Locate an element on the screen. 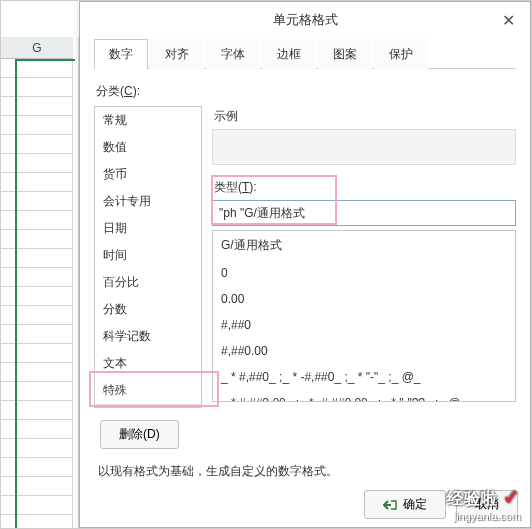 This screenshot has width=532, height=529. format-item: _ * #,##0_ ;_ * -#,##0_ ;_ * "-"_ ;_ @_ is located at coordinates (364, 377).